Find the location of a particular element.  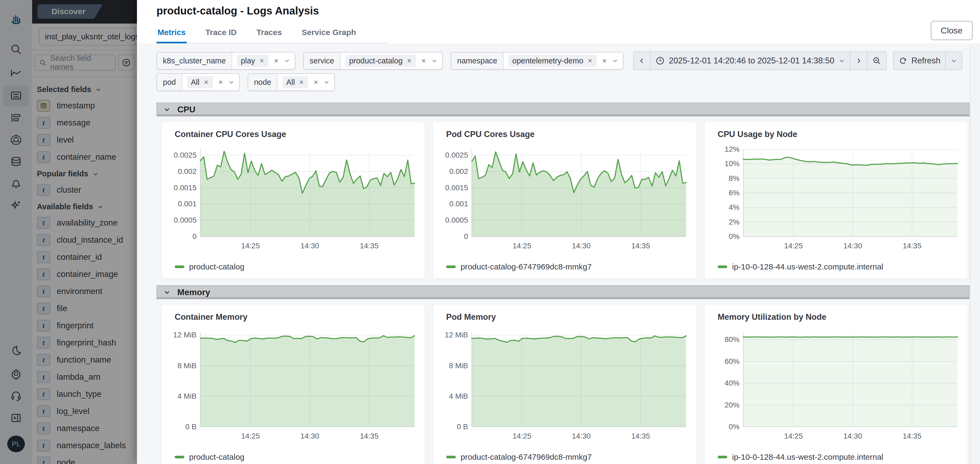

flyout-tabs: MetricsTrace IDTracesService Graph is located at coordinates (272, 36).